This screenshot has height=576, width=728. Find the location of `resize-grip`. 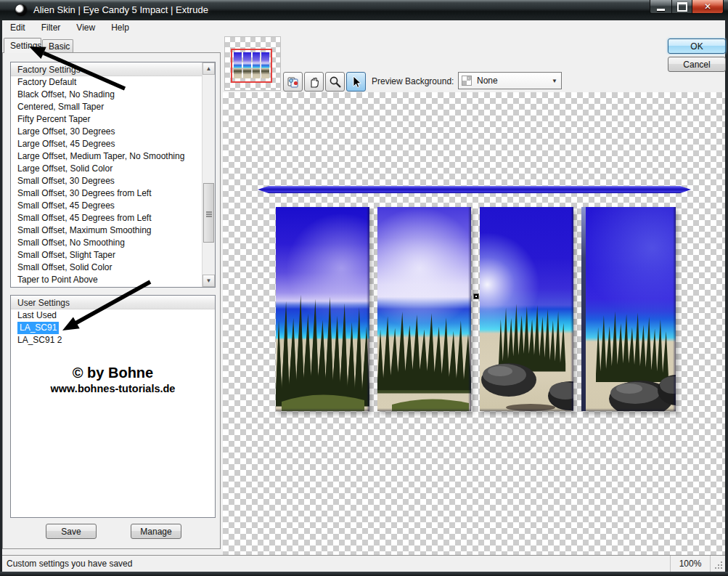

resize-grip is located at coordinates (718, 564).